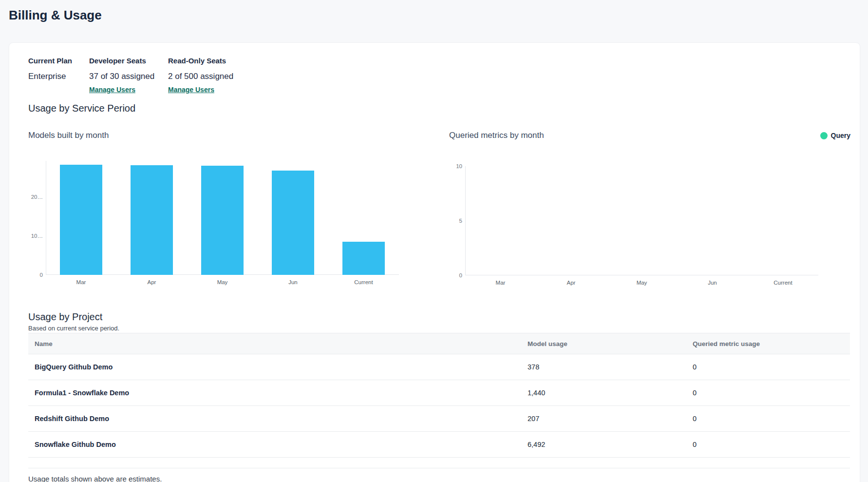 This screenshot has height=482, width=868. Describe the element at coordinates (439, 344) in the screenshot. I see `table-header-row: Name Model usage Queried metric usage` at that location.